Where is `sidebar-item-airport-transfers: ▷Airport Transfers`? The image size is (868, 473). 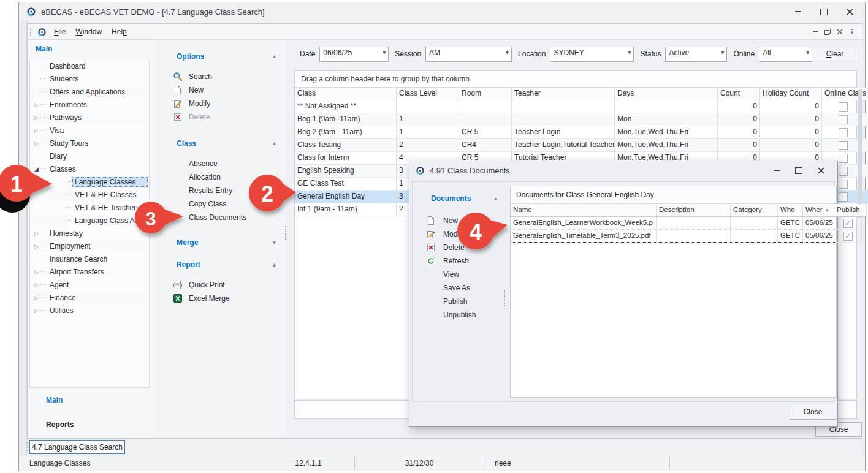 sidebar-item-airport-transfers: ▷Airport Transfers is located at coordinates (89, 272).